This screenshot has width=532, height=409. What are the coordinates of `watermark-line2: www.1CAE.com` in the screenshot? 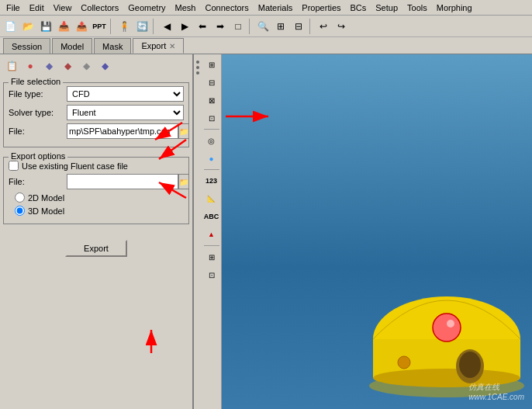 It's located at (496, 397).